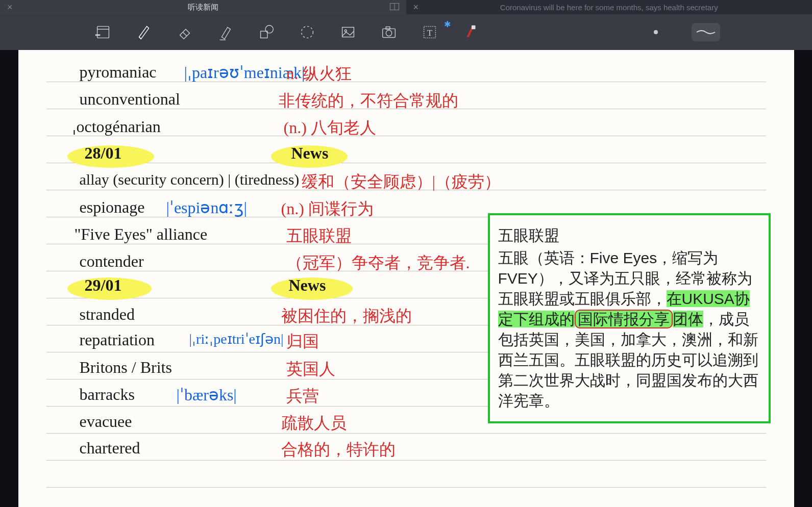  Describe the element at coordinates (348, 32) in the screenshot. I see `image-icon` at that location.